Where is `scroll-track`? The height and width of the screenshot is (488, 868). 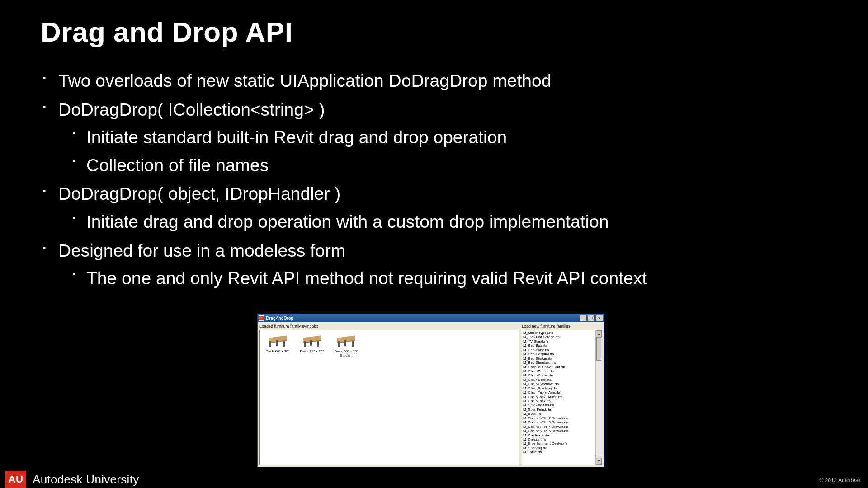 scroll-track is located at coordinates (599, 398).